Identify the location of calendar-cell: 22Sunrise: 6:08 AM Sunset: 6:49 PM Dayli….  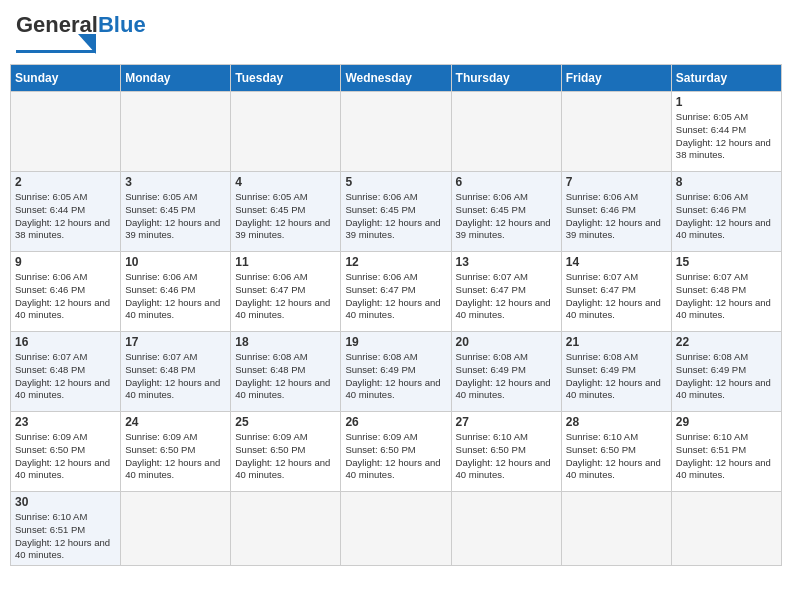
(726, 372).